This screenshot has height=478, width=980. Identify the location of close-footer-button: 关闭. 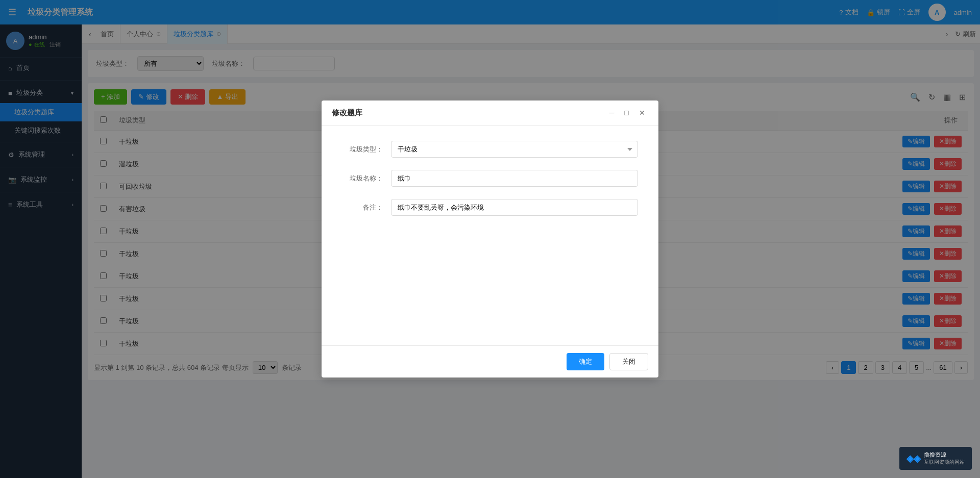
(629, 362).